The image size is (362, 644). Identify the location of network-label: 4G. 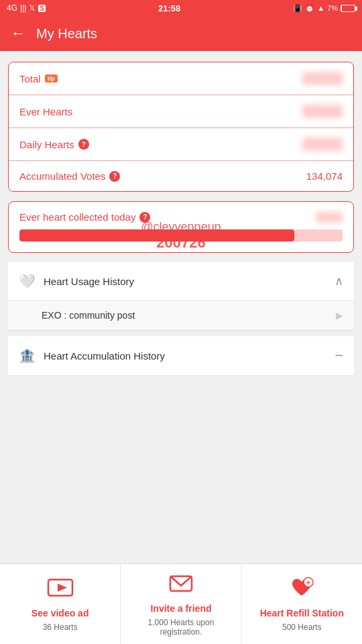
(12, 8).